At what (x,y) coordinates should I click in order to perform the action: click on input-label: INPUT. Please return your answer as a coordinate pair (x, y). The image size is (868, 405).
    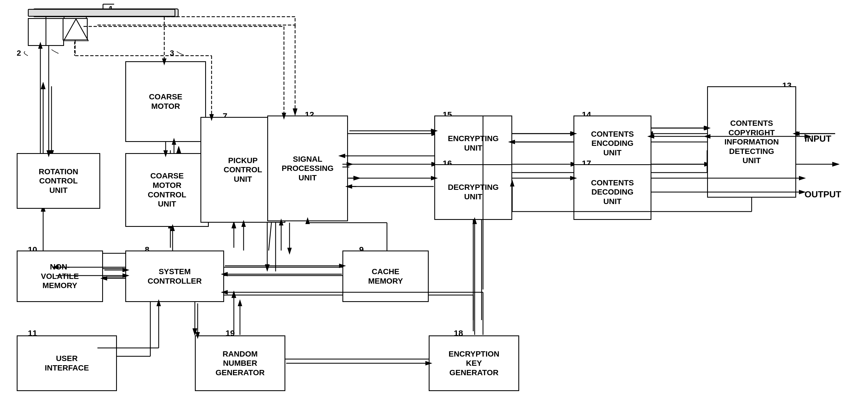
    Looking at the image, I should click on (818, 139).